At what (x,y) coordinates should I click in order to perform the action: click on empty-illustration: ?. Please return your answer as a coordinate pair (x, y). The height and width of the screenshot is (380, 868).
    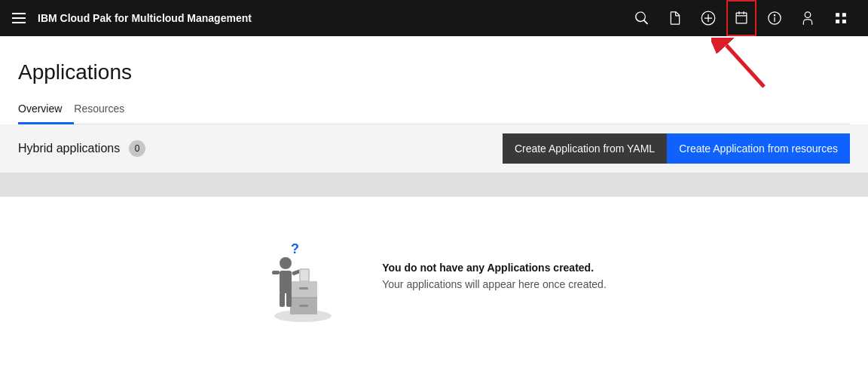
    Looking at the image, I should click on (307, 276).